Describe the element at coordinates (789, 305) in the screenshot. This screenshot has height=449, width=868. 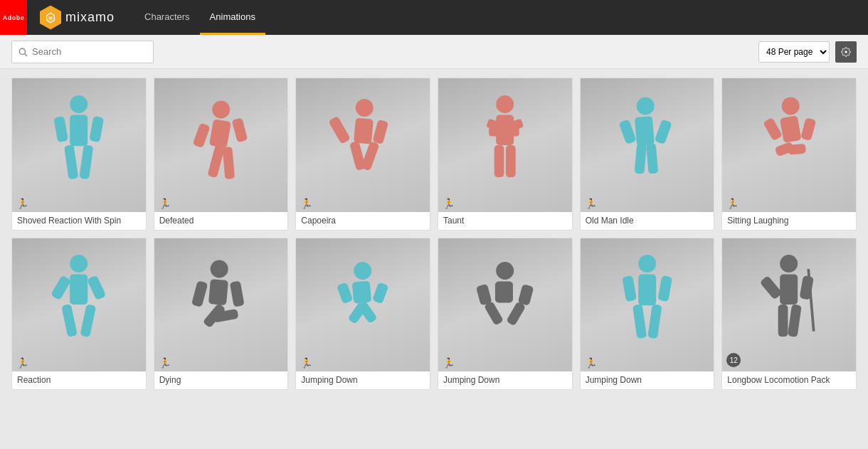
I see `animation-thumbnail: 12` at that location.